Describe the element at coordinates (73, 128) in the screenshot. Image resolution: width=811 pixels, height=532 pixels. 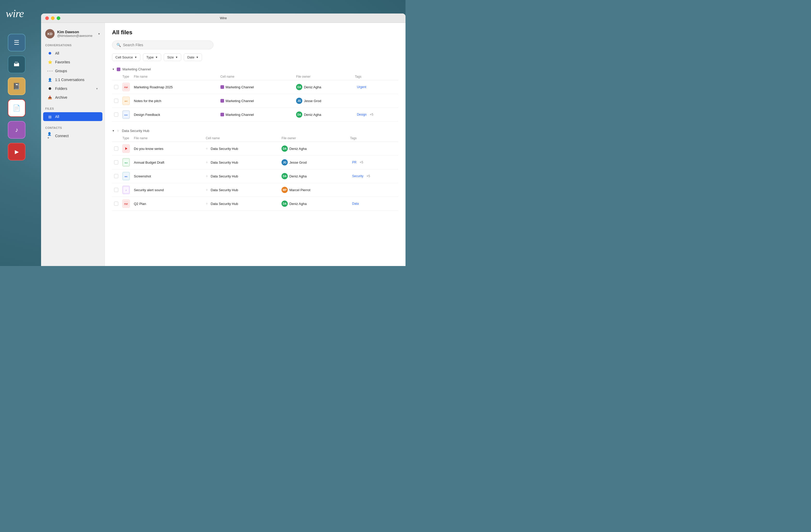
I see `contacts-section-label: CONTACTS` at that location.